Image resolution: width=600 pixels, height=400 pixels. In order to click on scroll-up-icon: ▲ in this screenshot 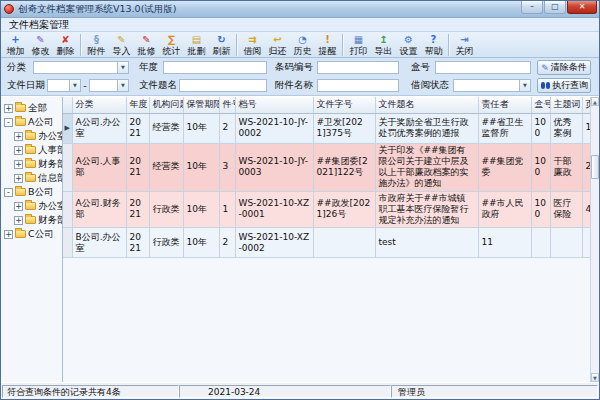, I will do `click(595, 102)`.